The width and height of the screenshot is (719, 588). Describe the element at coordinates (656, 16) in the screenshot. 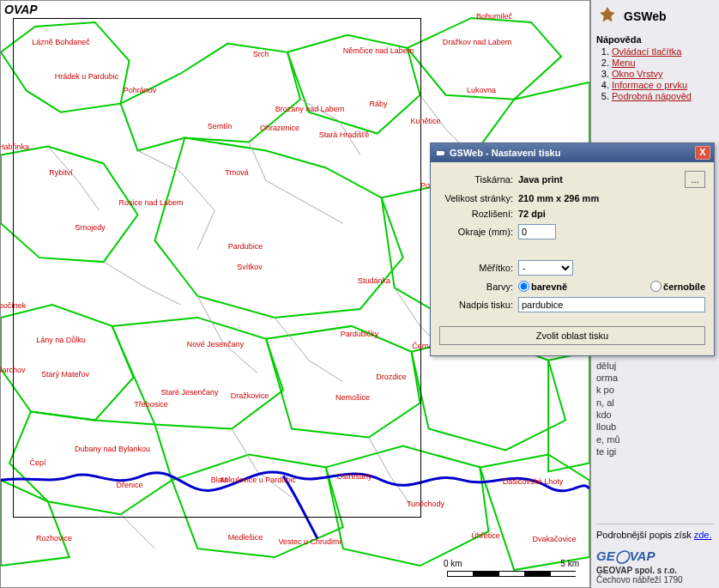

I see `app-title: GSWeb` at that location.